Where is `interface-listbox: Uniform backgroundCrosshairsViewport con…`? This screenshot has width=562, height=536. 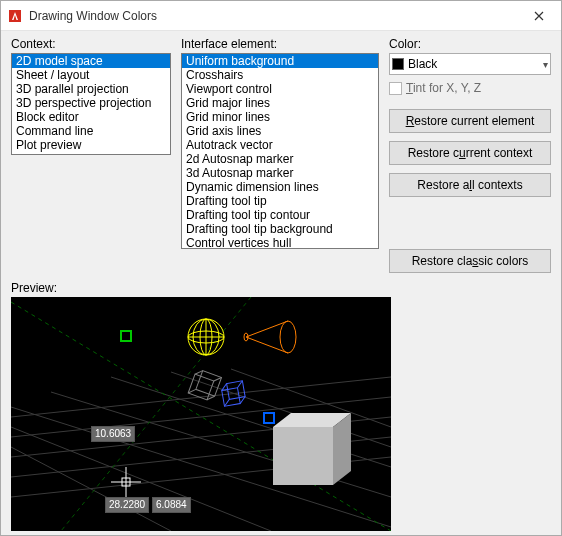 interface-listbox: Uniform backgroundCrosshairsViewport con… is located at coordinates (280, 151).